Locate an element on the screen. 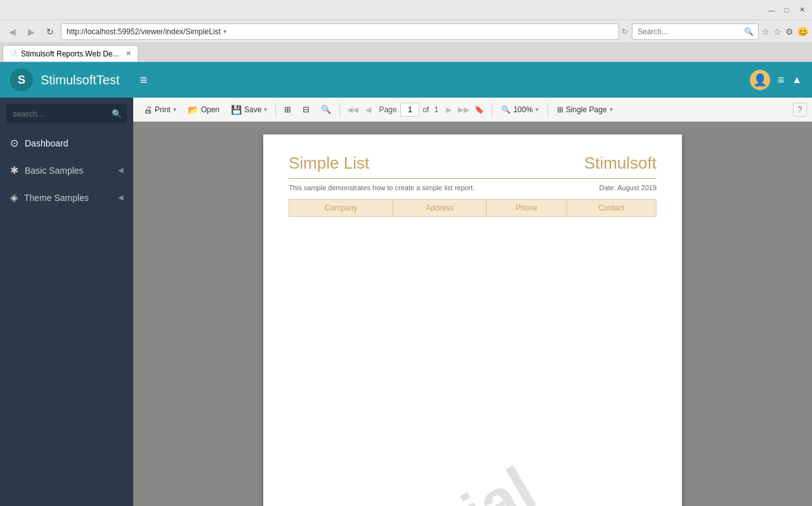 The width and height of the screenshot is (812, 506). page-nav-group: ◀◀ ◀ Page of 1 ▶ ▶▶ 🔖 is located at coordinates (416, 110).